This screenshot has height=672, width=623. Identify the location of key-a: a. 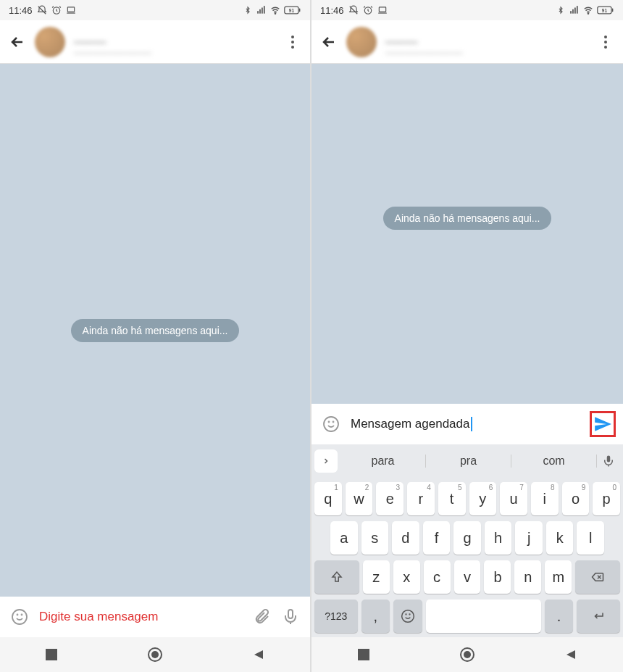
(344, 538).